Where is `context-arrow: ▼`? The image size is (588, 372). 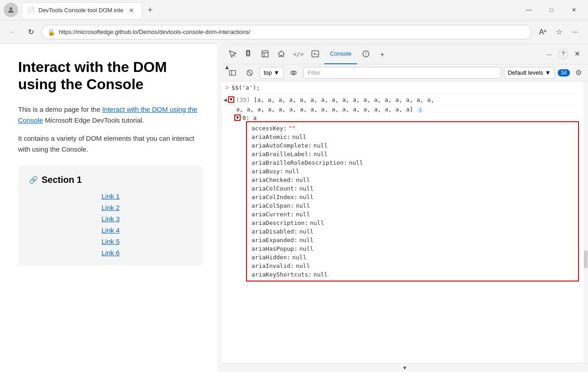
context-arrow: ▼ is located at coordinates (277, 72).